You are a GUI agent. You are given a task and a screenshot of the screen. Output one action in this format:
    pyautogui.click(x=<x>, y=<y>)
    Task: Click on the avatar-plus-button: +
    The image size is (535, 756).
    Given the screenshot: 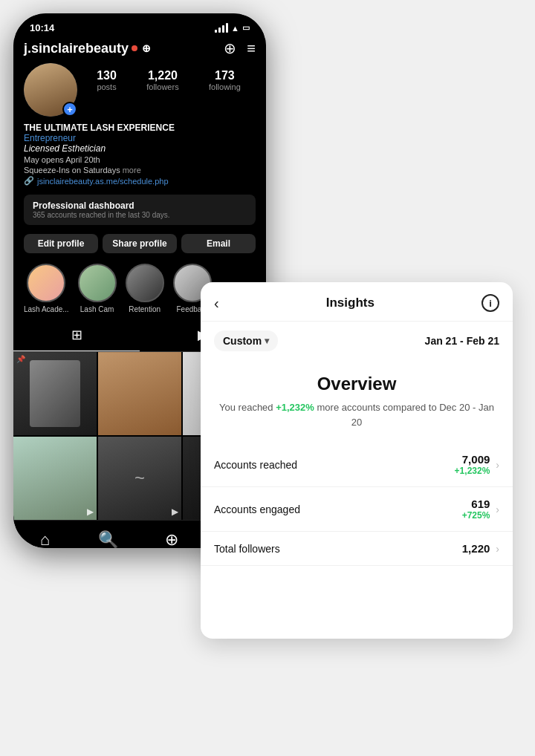 What is the action you would take?
    pyautogui.click(x=70, y=109)
    